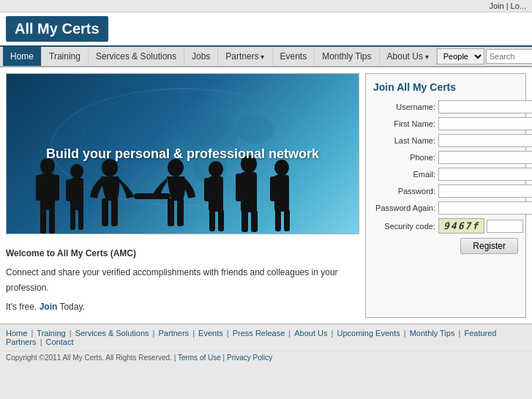  Describe the element at coordinates (183, 280) in the screenshot. I see `welcome-line1: Connect and share your verified accompli…` at that location.